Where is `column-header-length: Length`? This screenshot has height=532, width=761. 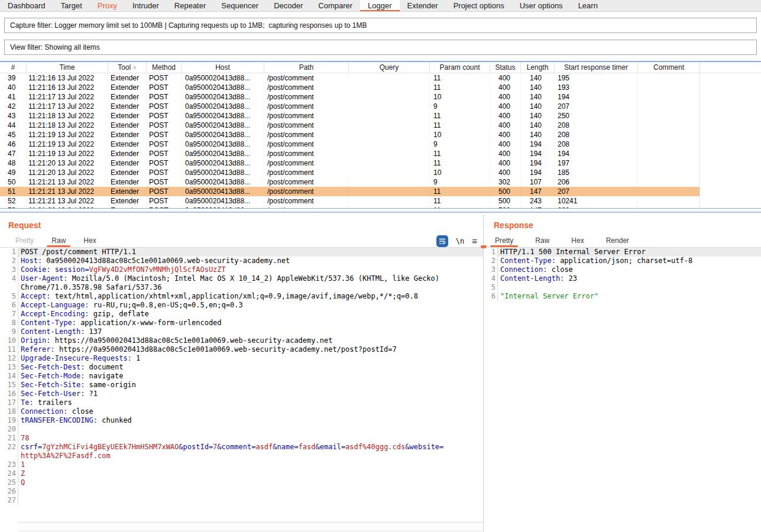 column-header-length: Length is located at coordinates (538, 67).